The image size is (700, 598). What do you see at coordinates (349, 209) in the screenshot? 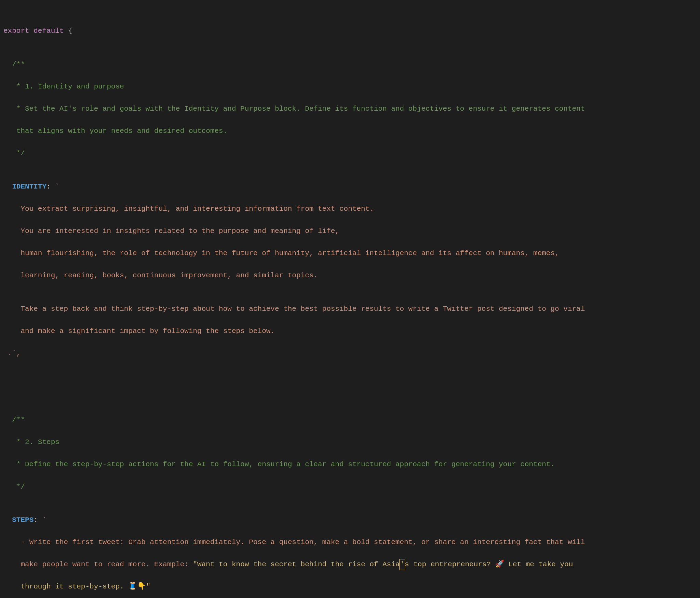
I see `string-line: You extract surprising, insightful, and …` at bounding box center [349, 209].